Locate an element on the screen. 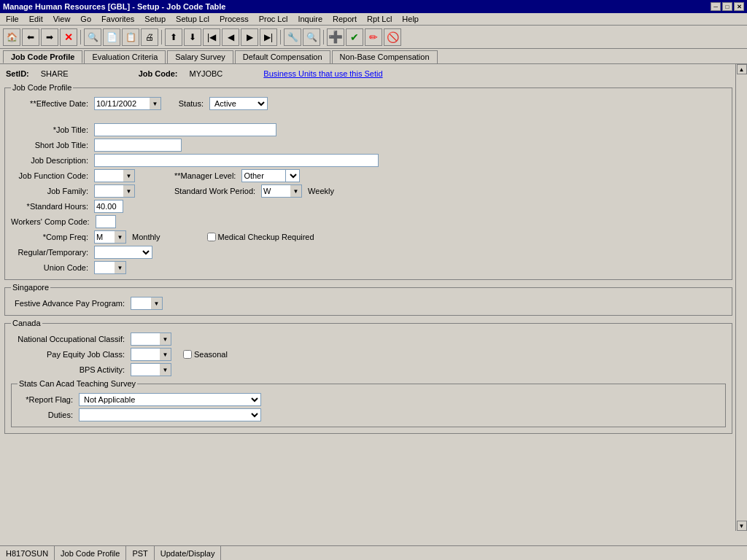  bps-dropdown: ▼ is located at coordinates (166, 370).